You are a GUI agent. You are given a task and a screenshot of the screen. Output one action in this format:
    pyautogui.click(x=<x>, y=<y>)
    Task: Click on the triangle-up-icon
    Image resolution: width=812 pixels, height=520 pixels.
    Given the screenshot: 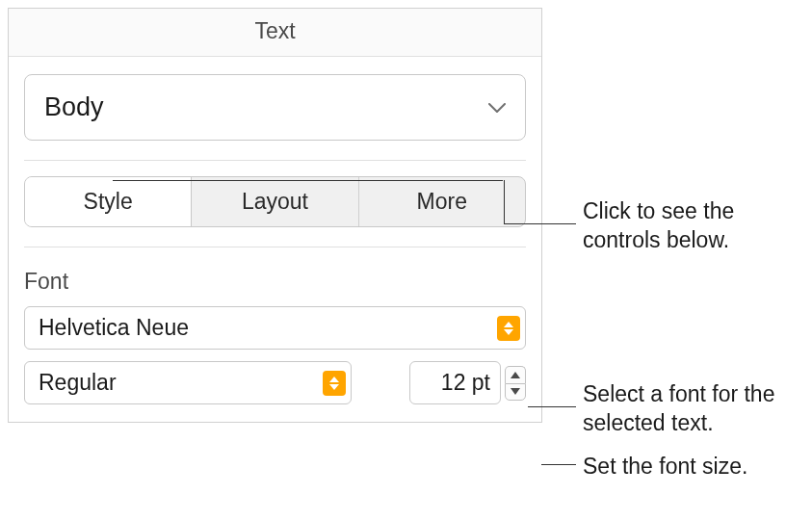 What is the action you would take?
    pyautogui.click(x=515, y=376)
    